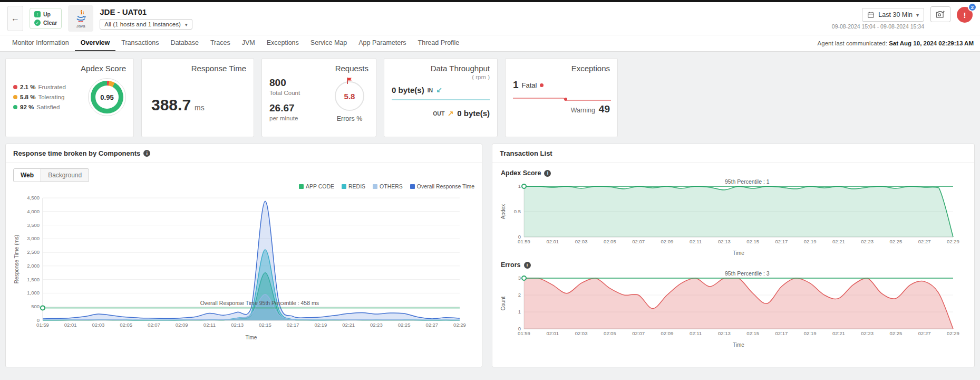 This screenshot has height=380, width=980. Describe the element at coordinates (972, 7) in the screenshot. I see `alert-count-badge: 2` at that location.